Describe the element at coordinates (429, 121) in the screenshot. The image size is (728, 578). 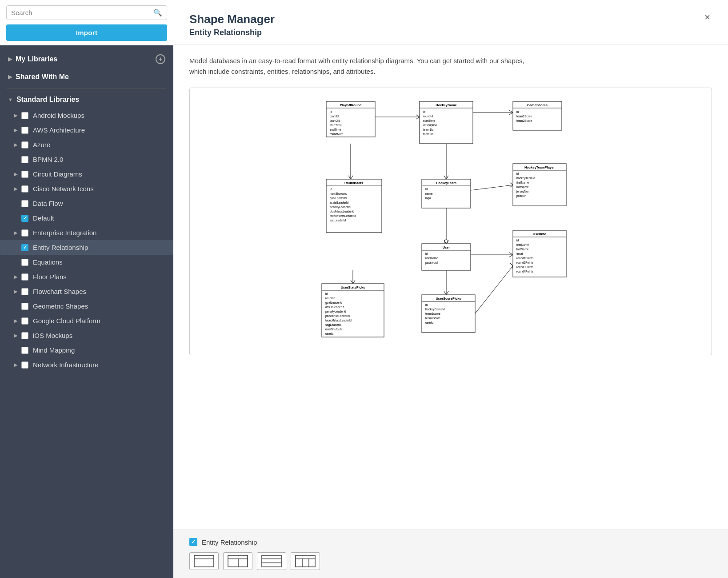
I see `svg-text: startTime` at that location.